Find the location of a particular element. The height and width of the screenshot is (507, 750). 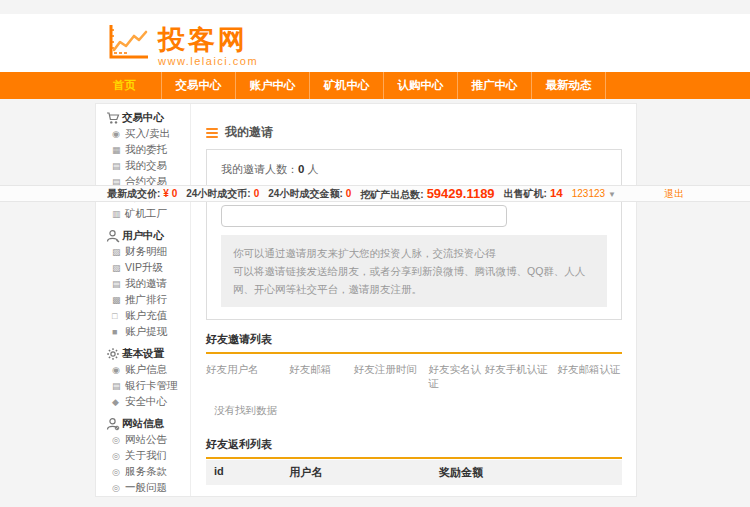

sidebar-item: ▦我的委托 is located at coordinates (143, 150).